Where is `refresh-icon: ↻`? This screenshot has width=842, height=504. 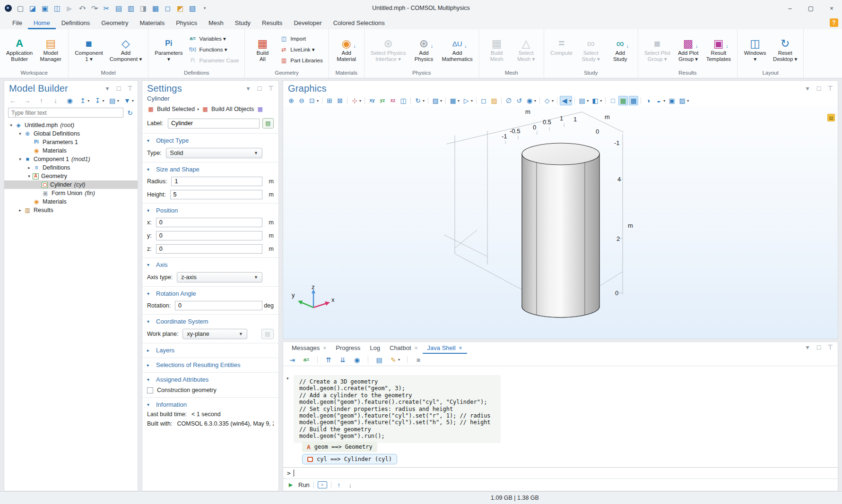 refresh-icon: ↻ is located at coordinates (130, 113).